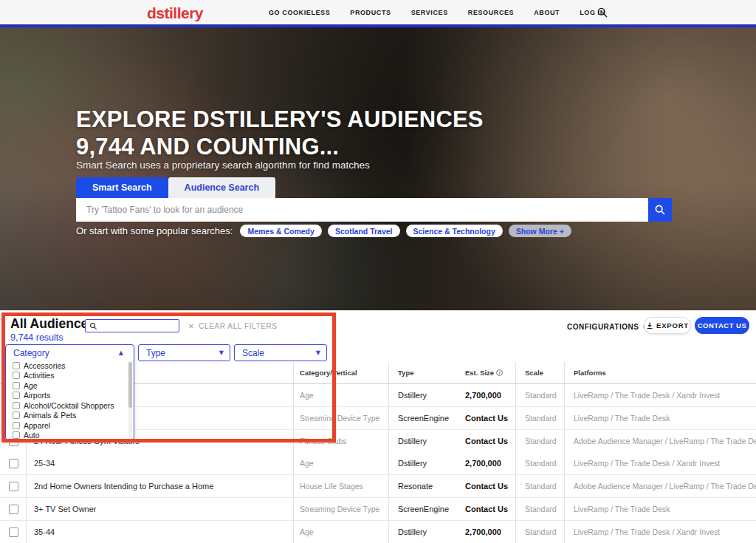  What do you see at coordinates (590, 372) in the screenshot?
I see `header-platforms-label: Platforms` at bounding box center [590, 372].